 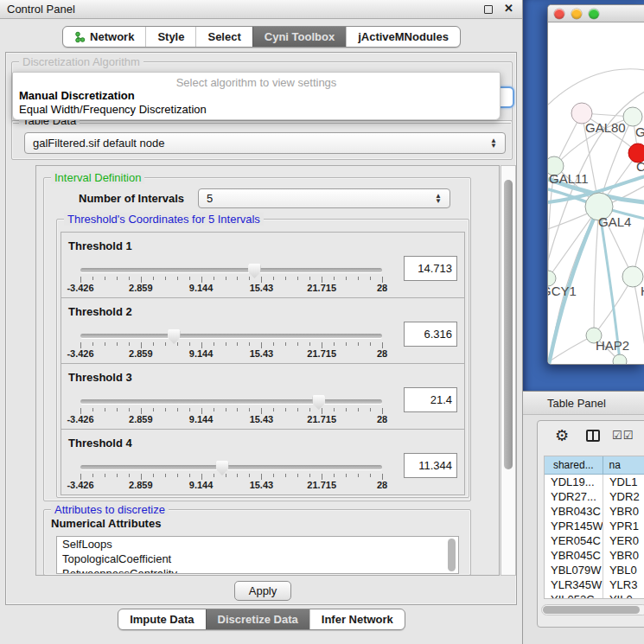 What do you see at coordinates (263, 330) in the screenshot?
I see `threshold-row-threshold-2: Threshold 2-3.4262.8599.14415.4321.71528…` at bounding box center [263, 330].